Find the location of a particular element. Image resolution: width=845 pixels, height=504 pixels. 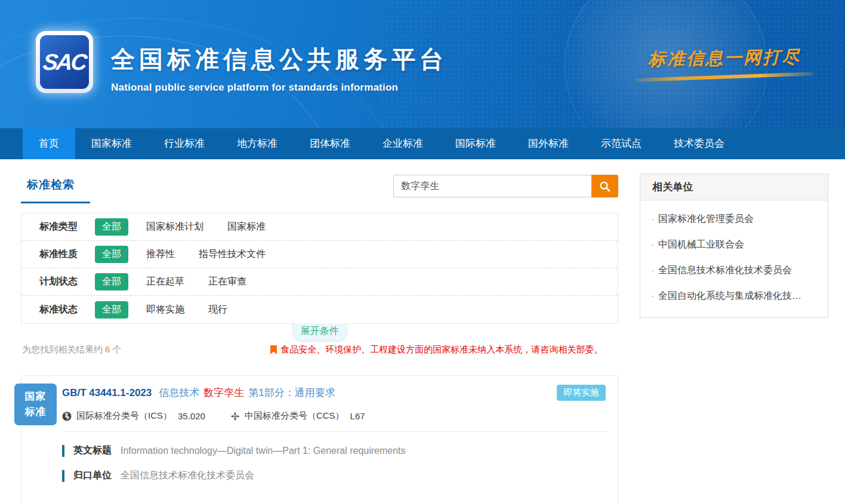

sac-logo-inner: SAC is located at coordinates (64, 62).